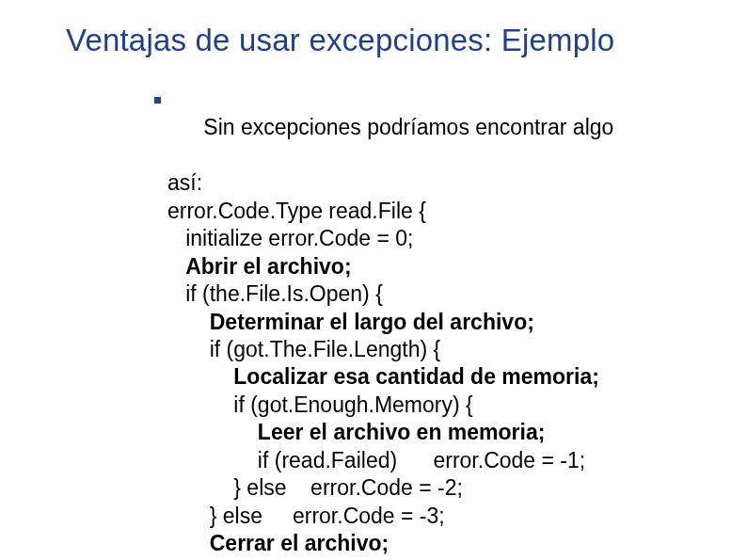 The image size is (747, 560). Describe the element at coordinates (401, 294) in the screenshot. I see `code-line: if (the.File.Is.Open) {` at that location.